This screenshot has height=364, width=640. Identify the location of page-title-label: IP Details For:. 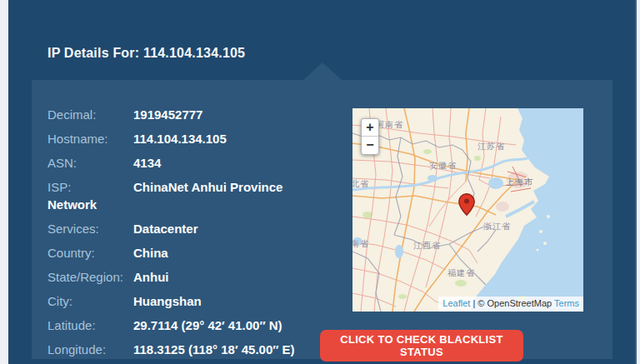
(93, 53).